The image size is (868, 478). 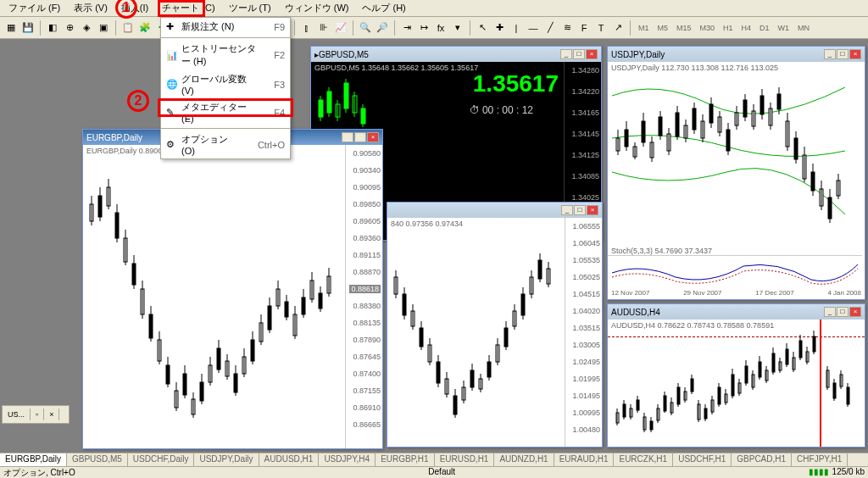 What do you see at coordinates (458, 28) in the screenshot?
I see `templates-icon: ▾` at bounding box center [458, 28].